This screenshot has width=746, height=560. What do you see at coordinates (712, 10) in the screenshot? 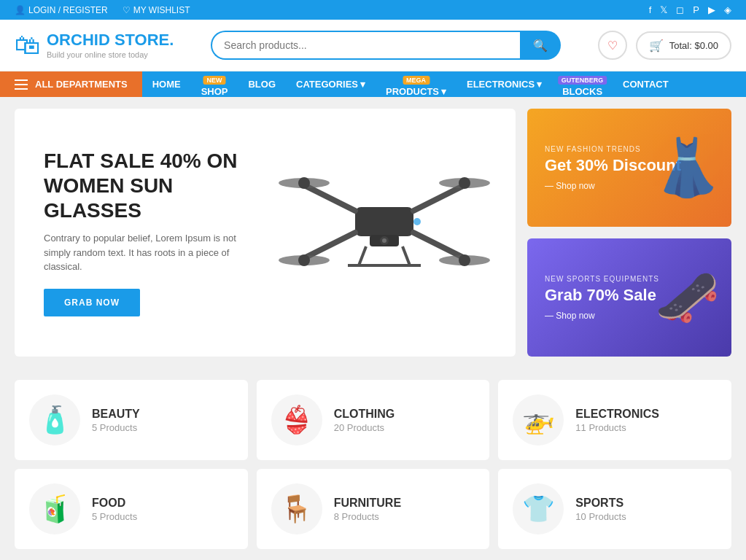
I see `youtube-link: ▶` at bounding box center [712, 10].